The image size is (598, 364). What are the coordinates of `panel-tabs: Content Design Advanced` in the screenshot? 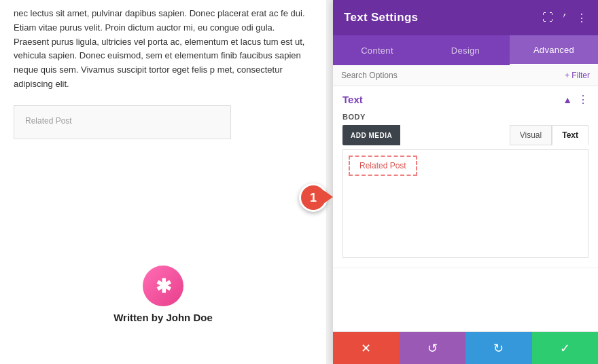 It's located at (465, 50).